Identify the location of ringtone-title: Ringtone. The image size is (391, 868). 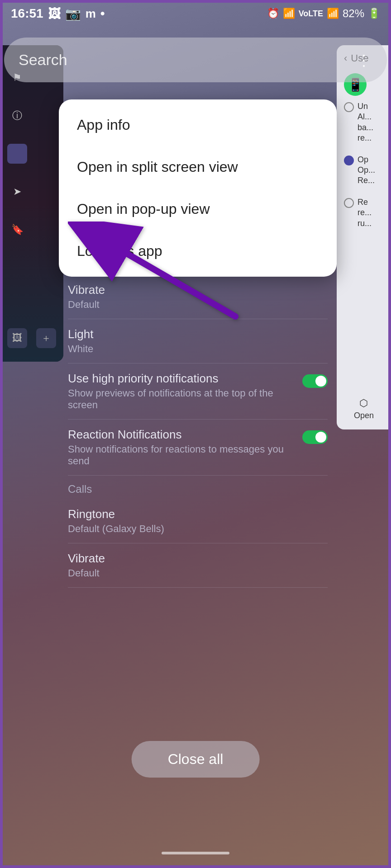
(198, 514).